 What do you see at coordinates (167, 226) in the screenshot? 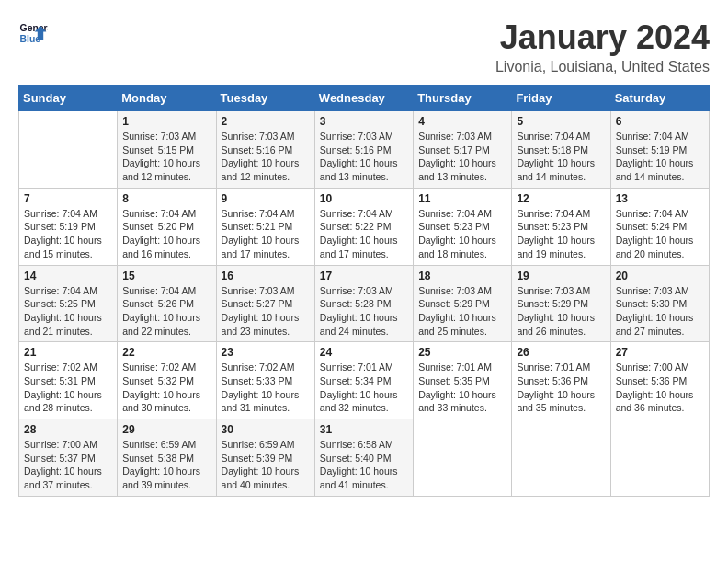
I see `calendar-cell: 8 Sunrise: 7:04 AMSunset: 5:20 PMDayligh…` at bounding box center [167, 226].